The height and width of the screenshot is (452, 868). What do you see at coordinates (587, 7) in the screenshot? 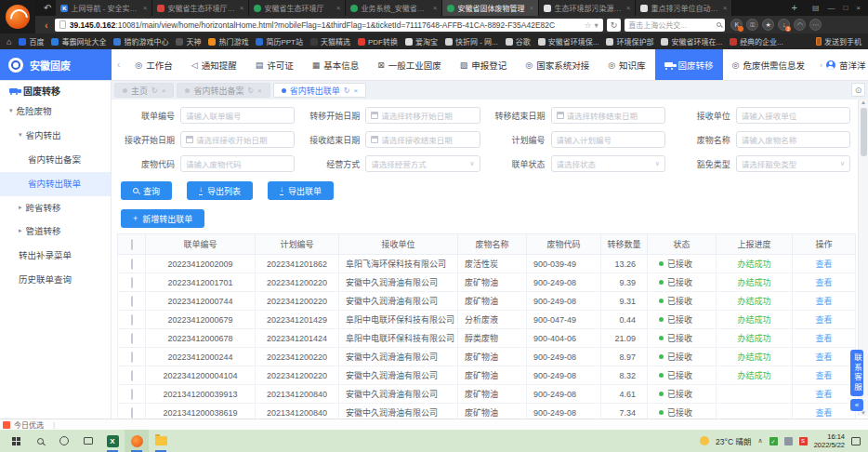
I see `browser-tab-pollution-source: 生态环境部污染源监...×` at bounding box center [587, 7].